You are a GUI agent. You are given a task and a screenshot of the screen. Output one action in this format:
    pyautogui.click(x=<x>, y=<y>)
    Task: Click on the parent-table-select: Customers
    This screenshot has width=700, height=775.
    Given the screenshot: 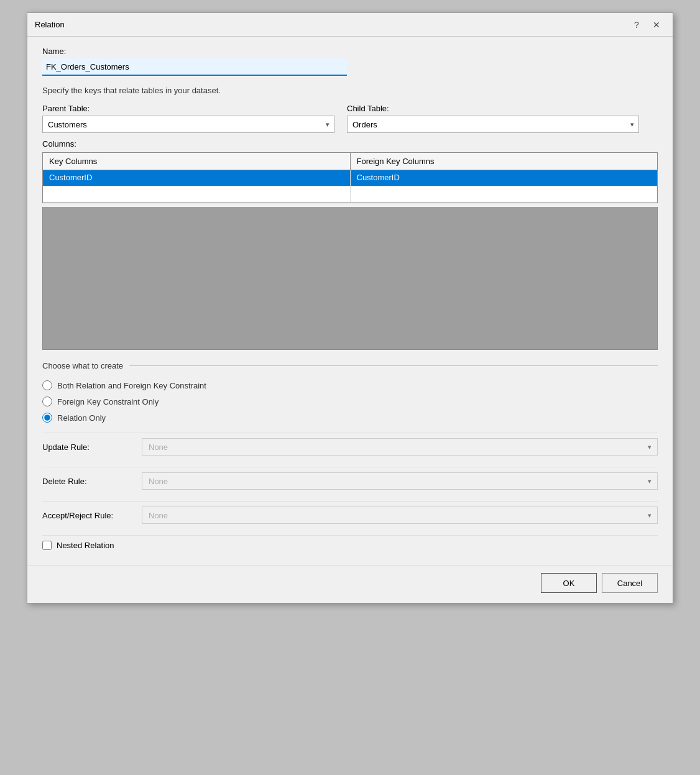 What is the action you would take?
    pyautogui.click(x=188, y=124)
    